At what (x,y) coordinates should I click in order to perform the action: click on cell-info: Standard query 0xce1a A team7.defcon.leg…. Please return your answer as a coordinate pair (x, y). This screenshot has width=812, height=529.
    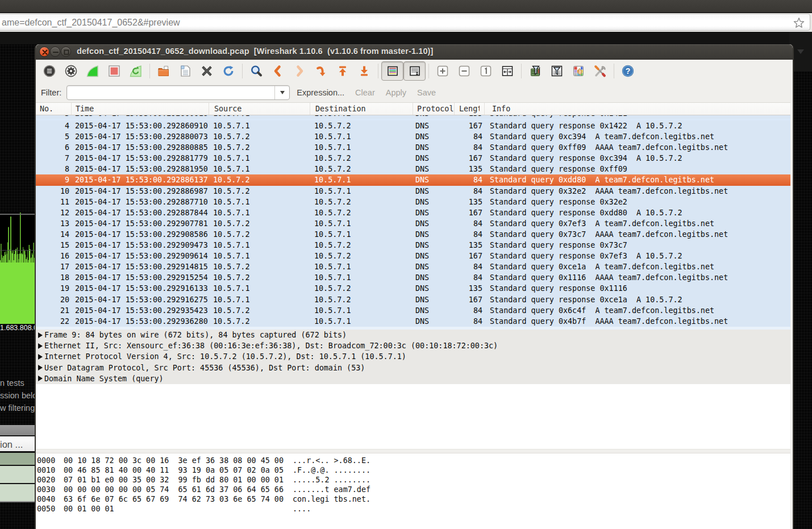
    Looking at the image, I should click on (639, 267).